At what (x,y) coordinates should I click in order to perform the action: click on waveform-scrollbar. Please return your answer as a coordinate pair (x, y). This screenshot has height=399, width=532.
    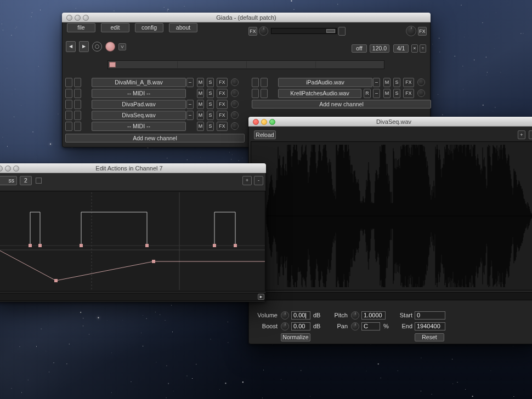
    Looking at the image, I should click on (392, 296).